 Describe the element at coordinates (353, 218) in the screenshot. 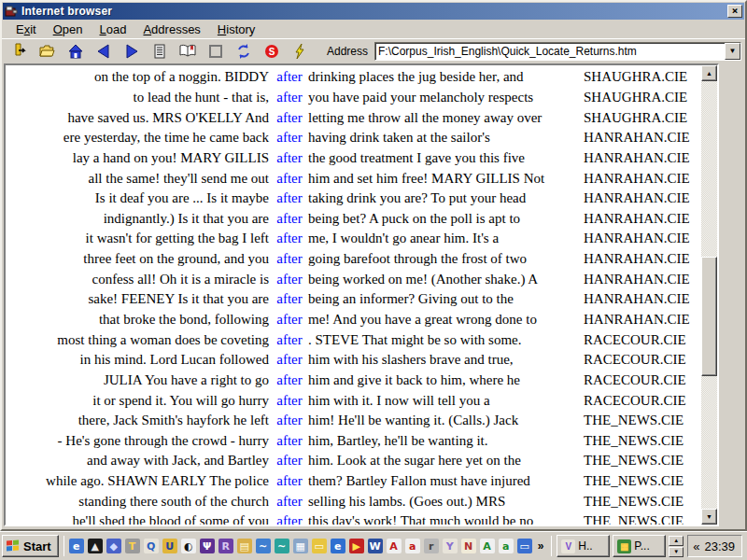

I see `kwic-row: indignantly.) Is it that you are after b…` at that location.